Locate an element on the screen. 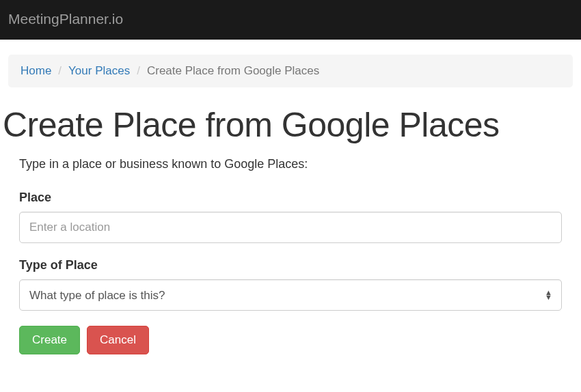  button-row: Create Cancel is located at coordinates (290, 340).